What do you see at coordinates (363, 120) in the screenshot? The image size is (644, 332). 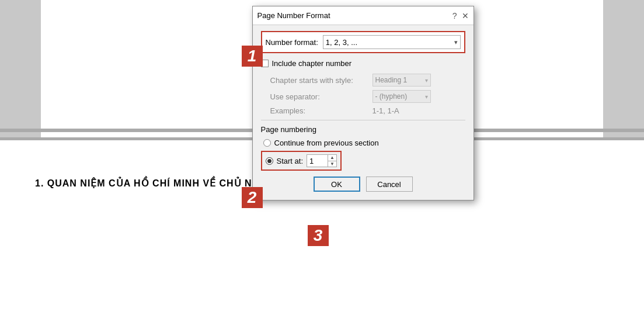 I see `dialog-divider` at bounding box center [363, 120].